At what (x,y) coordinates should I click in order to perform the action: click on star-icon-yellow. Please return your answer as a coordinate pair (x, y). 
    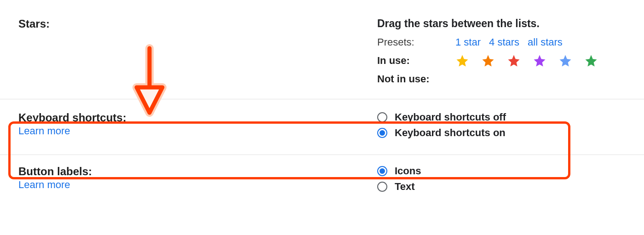
    Looking at the image, I should click on (462, 61).